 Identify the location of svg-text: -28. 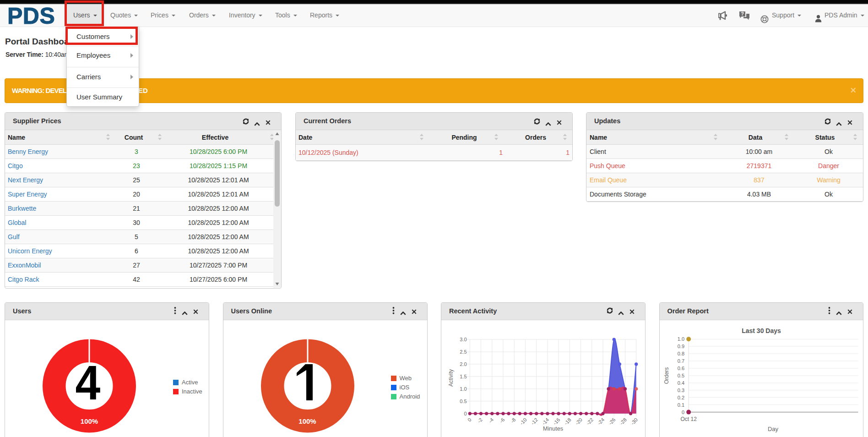
(623, 421).